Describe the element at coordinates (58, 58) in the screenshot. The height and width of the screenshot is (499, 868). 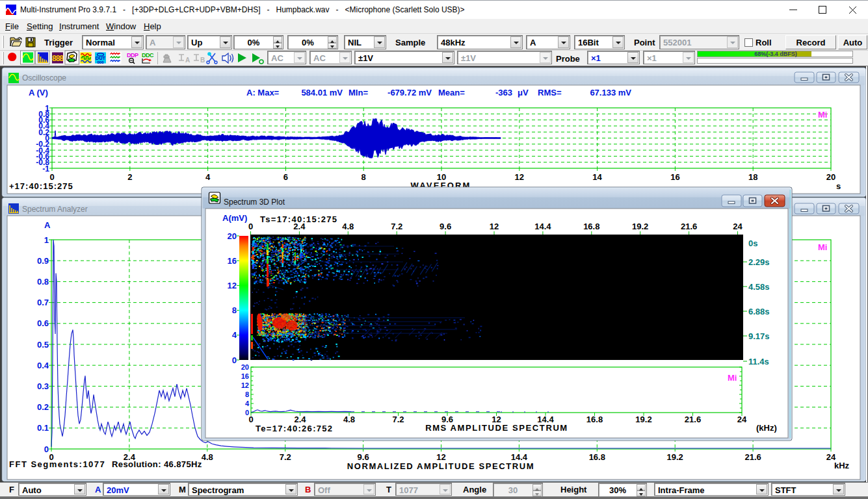
I see `svg-text: 888` at that location.